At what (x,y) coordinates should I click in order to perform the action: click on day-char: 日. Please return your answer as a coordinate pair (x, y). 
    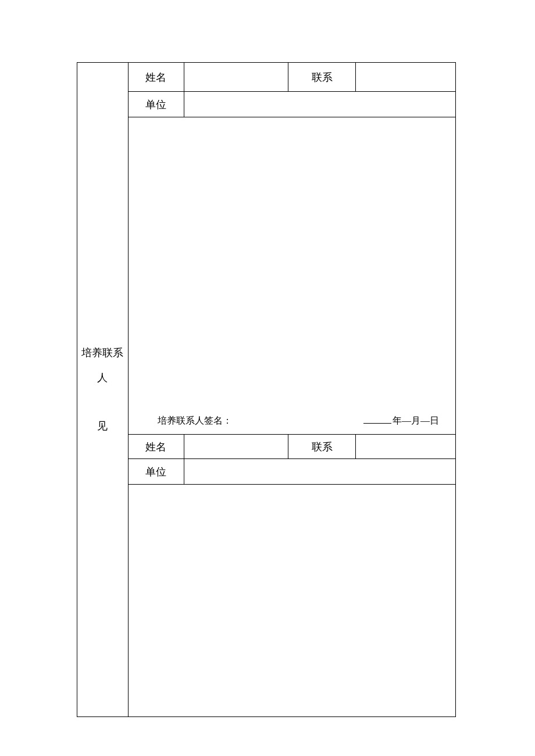
    Looking at the image, I should click on (434, 421).